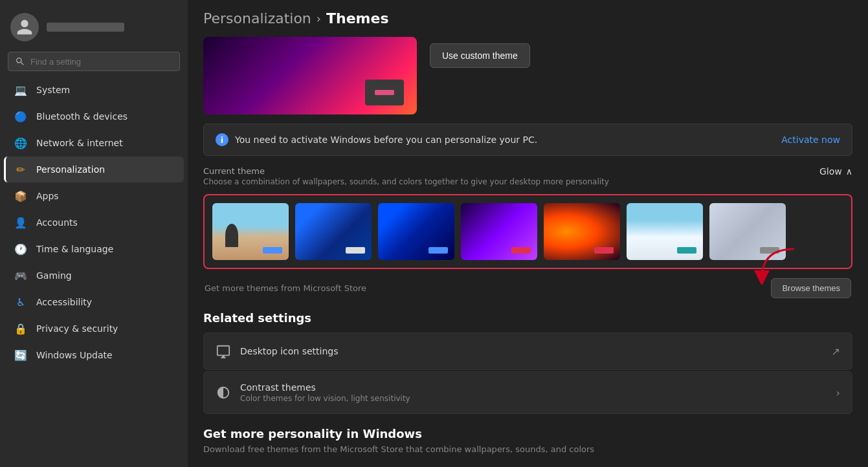 The image size is (868, 467). Describe the element at coordinates (94, 90) in the screenshot. I see `sidebar-item-system: 💻 System` at that location.